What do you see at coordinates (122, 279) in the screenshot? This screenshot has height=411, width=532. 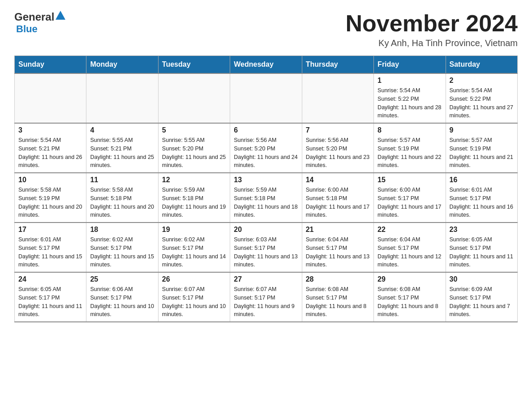 I see `day-number: 25` at bounding box center [122, 279].